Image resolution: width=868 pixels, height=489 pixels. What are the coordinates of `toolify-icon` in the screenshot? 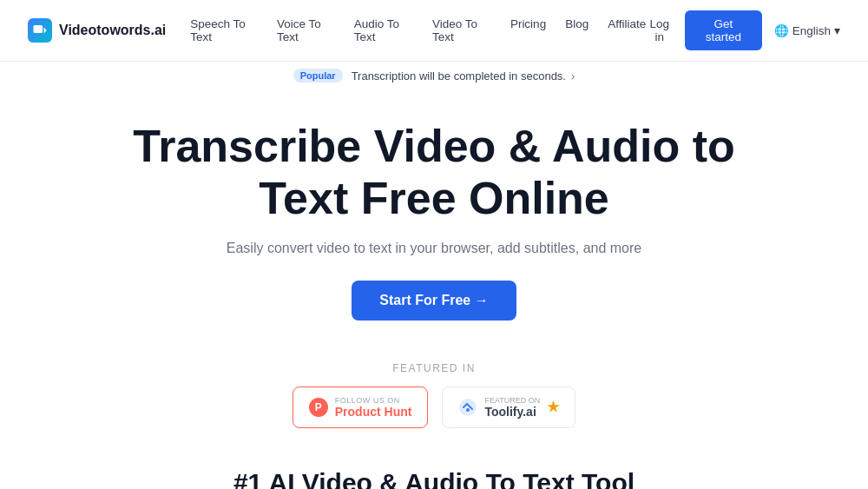 It's located at (468, 407).